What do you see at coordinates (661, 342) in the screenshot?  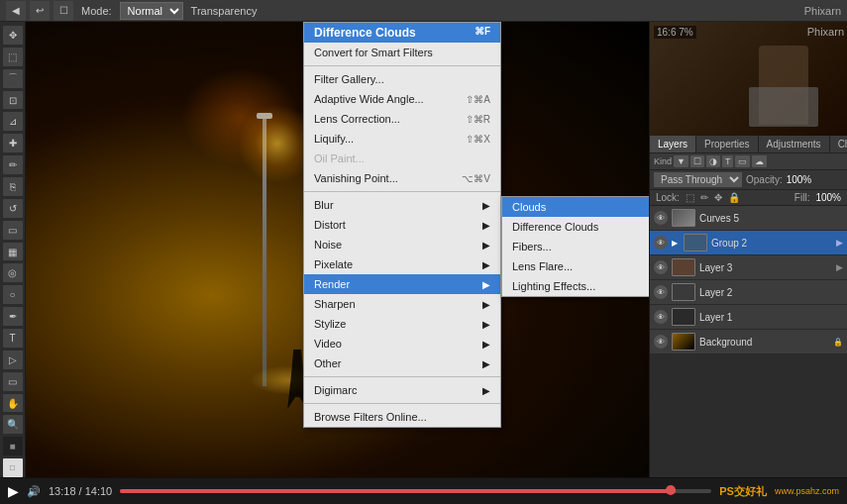 I see `layer-eye-background: 👁` at bounding box center [661, 342].